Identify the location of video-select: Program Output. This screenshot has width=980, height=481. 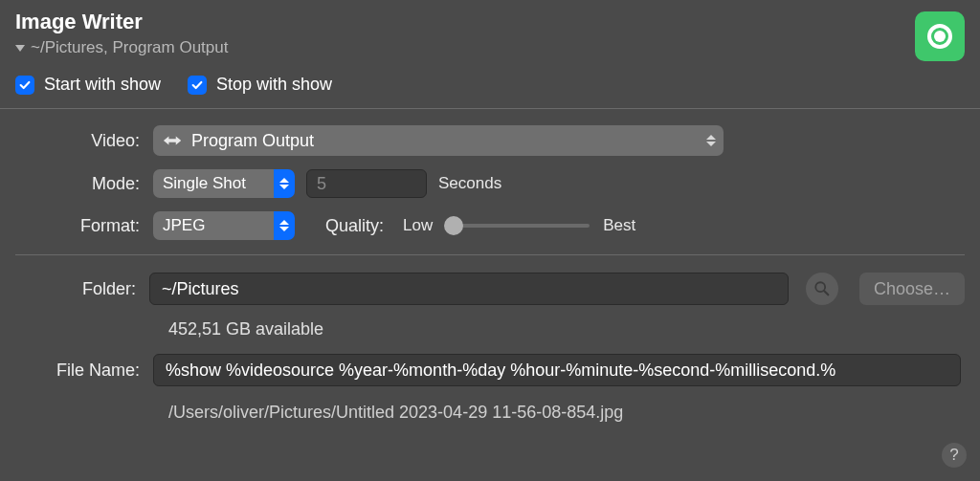
(438, 141).